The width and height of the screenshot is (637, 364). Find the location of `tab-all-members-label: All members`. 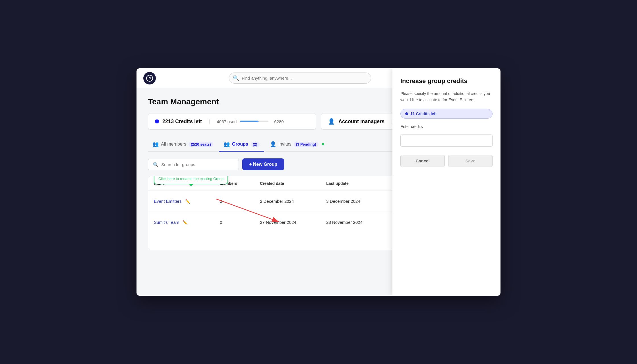

tab-all-members-label: All members is located at coordinates (173, 144).